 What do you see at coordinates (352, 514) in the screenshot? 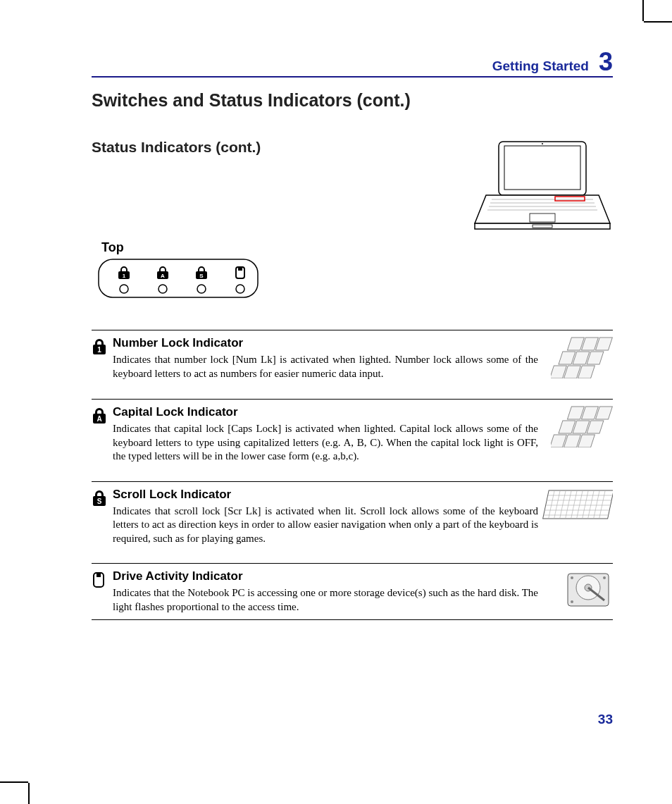
I see `indicator-item-scrolllock: S Scroll Lock Indicator Indicates that s…` at bounding box center [352, 514].